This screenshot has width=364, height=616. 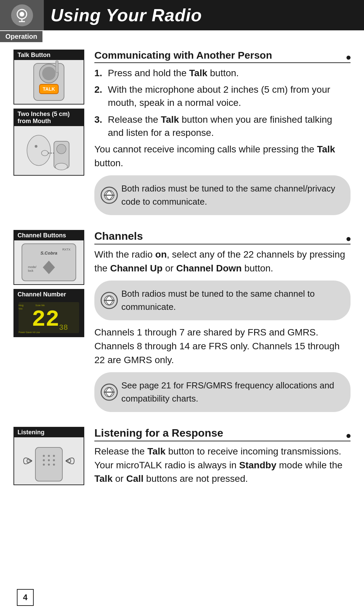 What do you see at coordinates (52, 135) in the screenshot?
I see `left-images-communicating: Talk Button TALK` at bounding box center [52, 135].